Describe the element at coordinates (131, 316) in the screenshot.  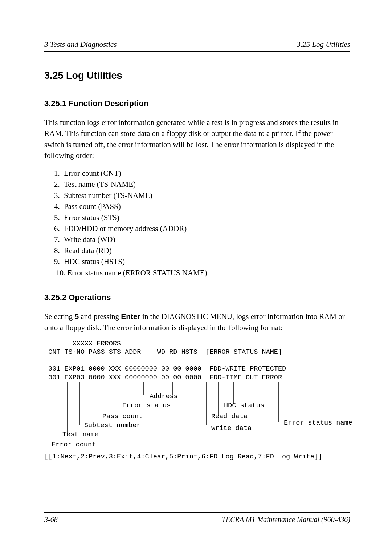
I see `key-enter: Enter` at that location.